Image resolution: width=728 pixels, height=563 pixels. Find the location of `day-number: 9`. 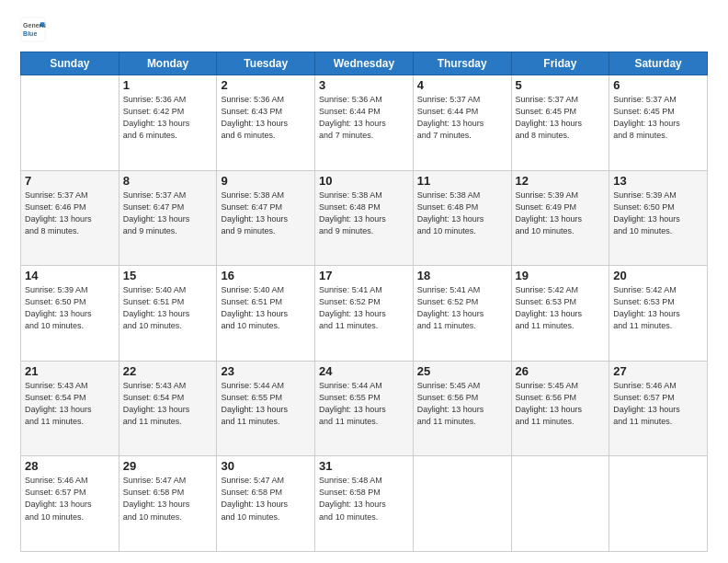

day-number: 9 is located at coordinates (266, 180).